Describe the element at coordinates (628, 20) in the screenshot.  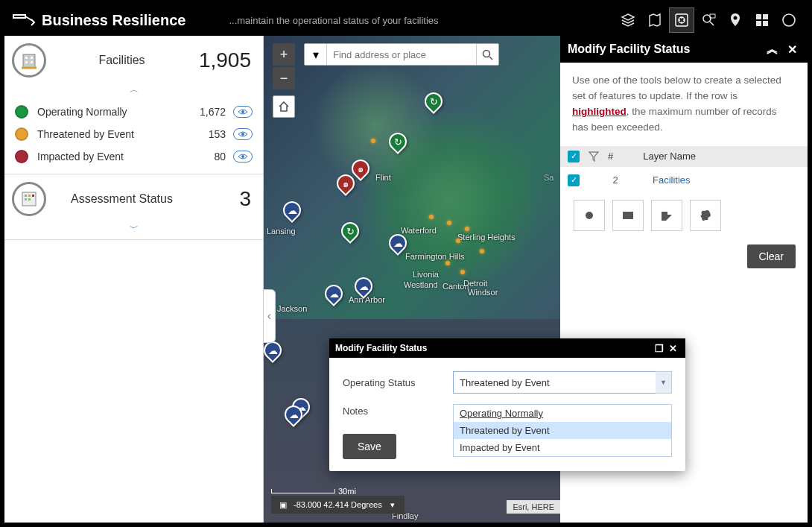
I see `layers-tool-icon` at that location.